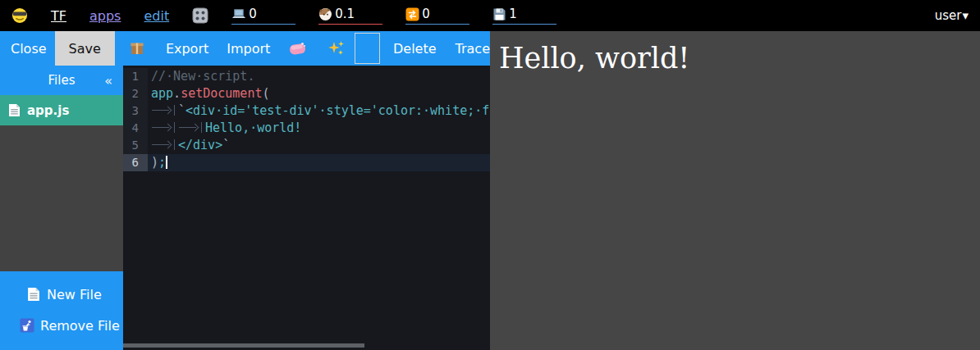 The image size is (980, 350). Describe the element at coordinates (163, 162) in the screenshot. I see `code-token: ;` at that location.